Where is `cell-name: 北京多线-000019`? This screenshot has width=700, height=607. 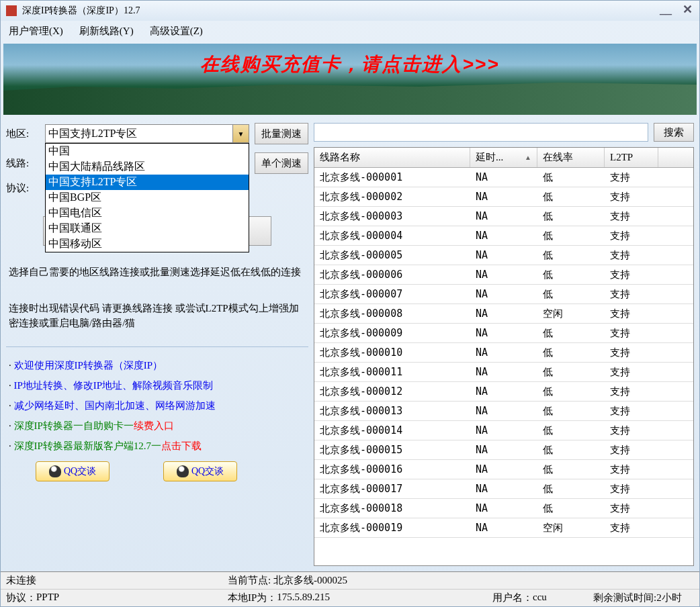
cell-name: 北京多线-000019 is located at coordinates (392, 528).